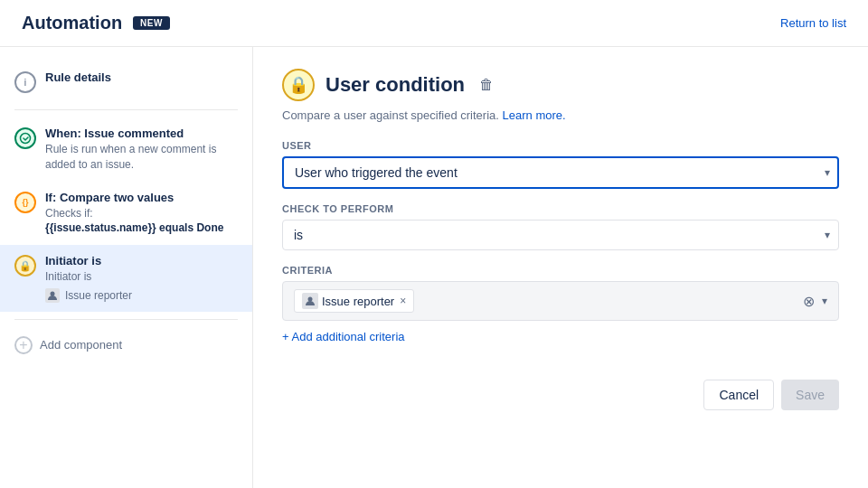 The height and width of the screenshot is (488, 868). Describe the element at coordinates (561, 209) in the screenshot. I see `check-label: Check to perform` at that location.